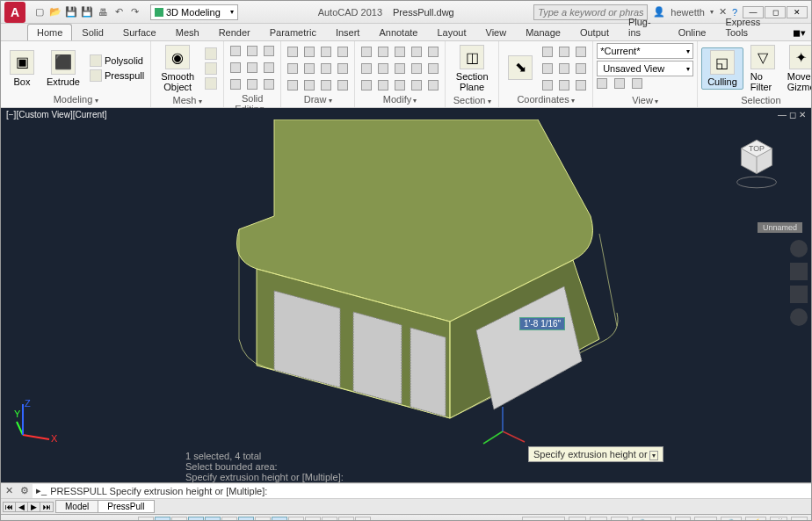 Image resolution: width=812 pixels, height=521 pixels. Describe the element at coordinates (36, 423) in the screenshot. I see `ucs-icon-viewport: XYZ` at that location.